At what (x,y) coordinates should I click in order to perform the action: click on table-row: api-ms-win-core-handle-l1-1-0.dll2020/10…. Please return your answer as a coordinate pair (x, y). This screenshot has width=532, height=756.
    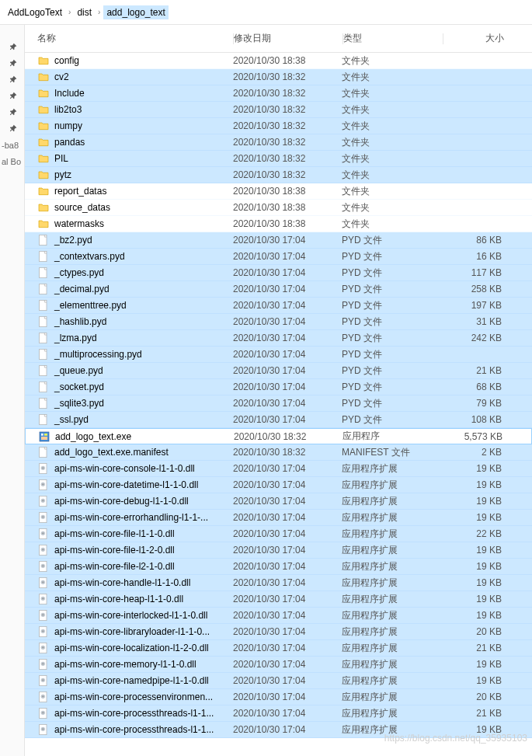
    Looking at the image, I should click on (278, 583).